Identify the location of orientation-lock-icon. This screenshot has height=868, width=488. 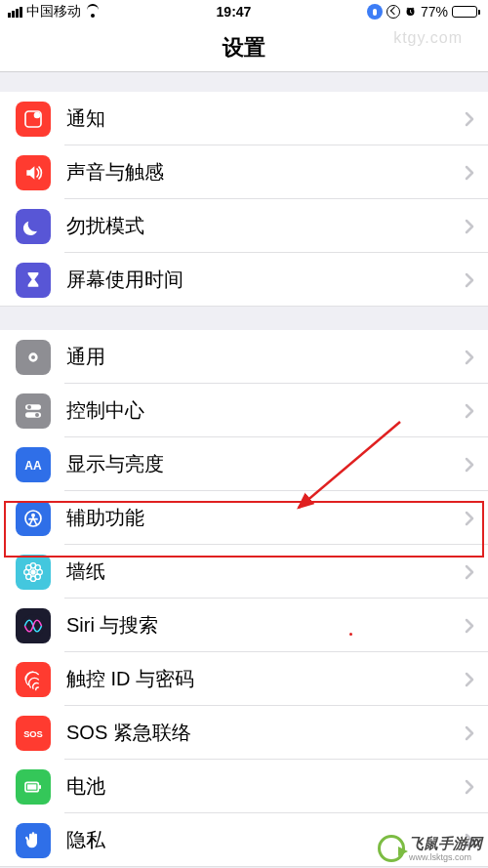
(393, 12).